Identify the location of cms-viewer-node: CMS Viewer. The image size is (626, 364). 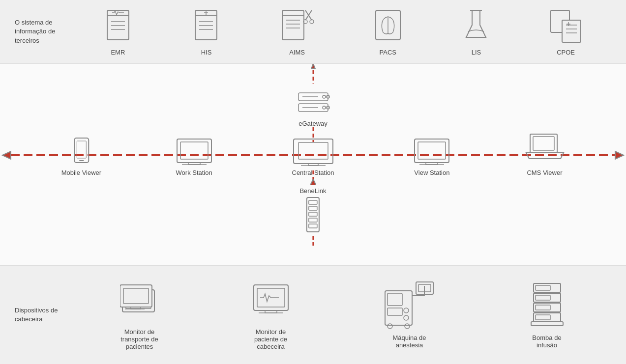
(545, 154).